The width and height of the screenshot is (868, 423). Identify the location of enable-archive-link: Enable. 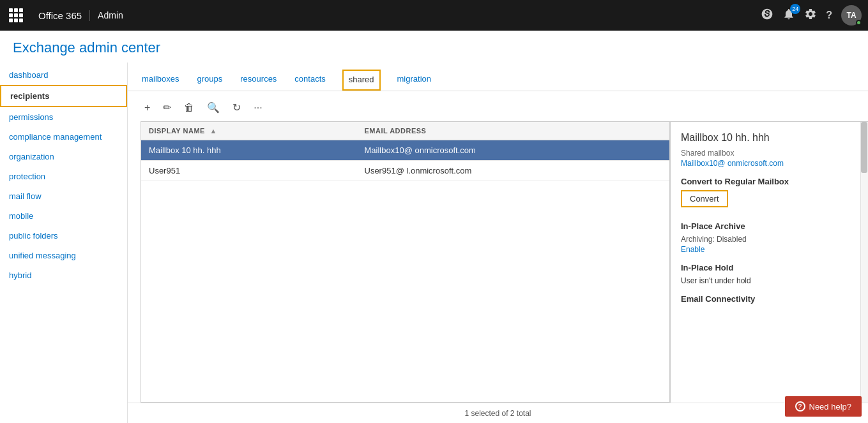
(769, 249).